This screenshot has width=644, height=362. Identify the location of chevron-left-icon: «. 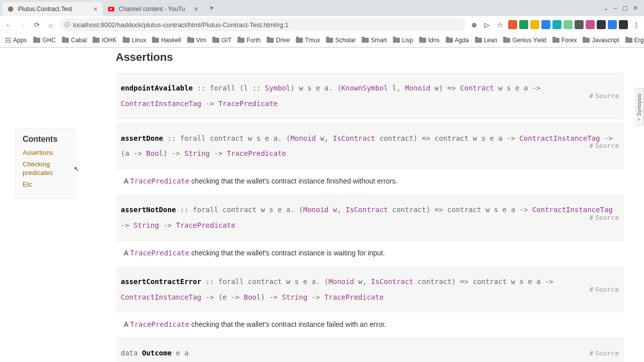
(639, 120).